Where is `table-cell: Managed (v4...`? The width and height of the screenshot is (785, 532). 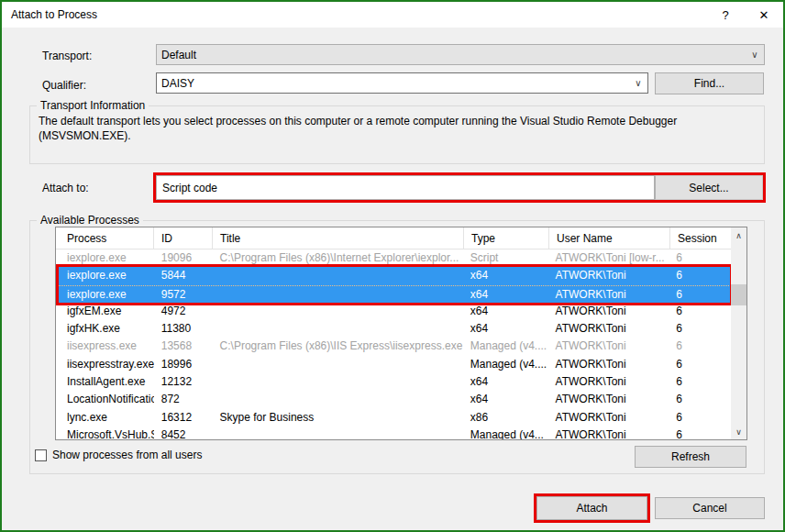
table-cell: Managed (v4... is located at coordinates (506, 433).